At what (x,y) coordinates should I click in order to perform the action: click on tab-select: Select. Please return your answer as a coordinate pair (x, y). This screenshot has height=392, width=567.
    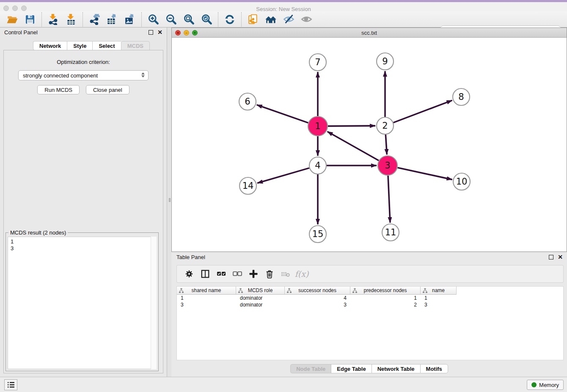
    Looking at the image, I should click on (107, 46).